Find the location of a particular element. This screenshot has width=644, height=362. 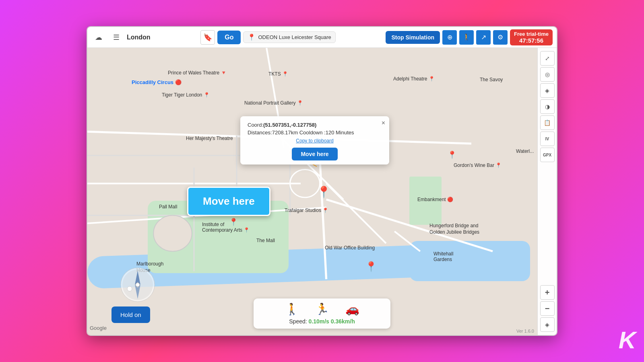

cloud-icon: ☁ is located at coordinates (99, 37).